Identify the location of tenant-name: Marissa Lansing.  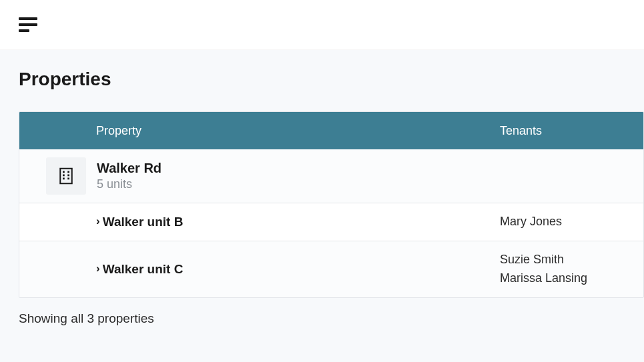
(571, 279).